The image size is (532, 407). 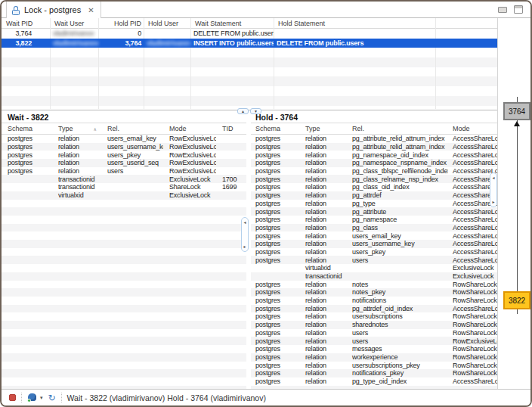 I want to click on table-row: postgresrelationpg_class_oid_indexAccess…, so click(x=374, y=188).